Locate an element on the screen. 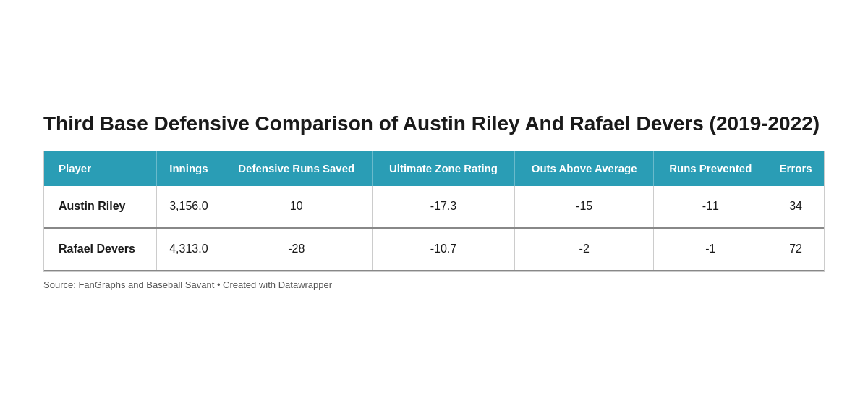 The height and width of the screenshot is (401, 868). col-header-player: Player is located at coordinates (101, 169).